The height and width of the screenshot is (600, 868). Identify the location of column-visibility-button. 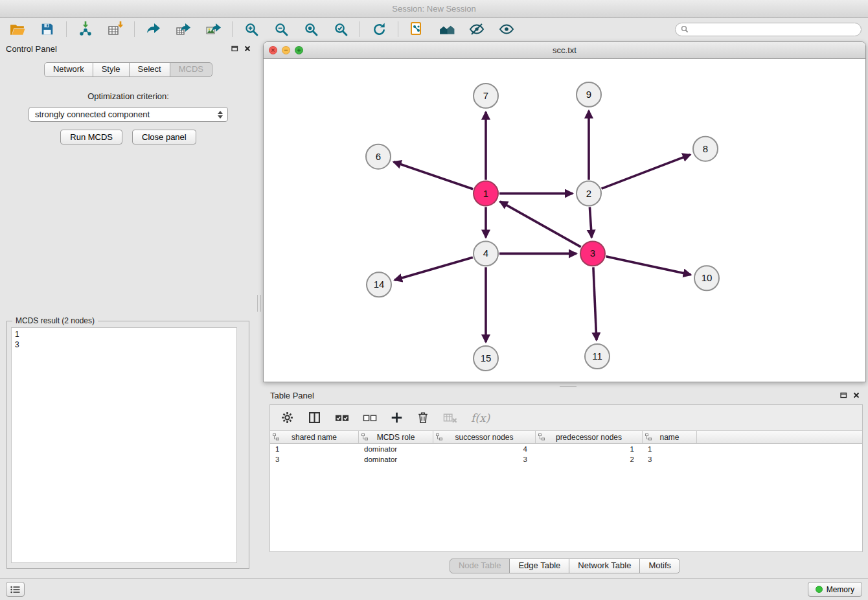
(315, 417).